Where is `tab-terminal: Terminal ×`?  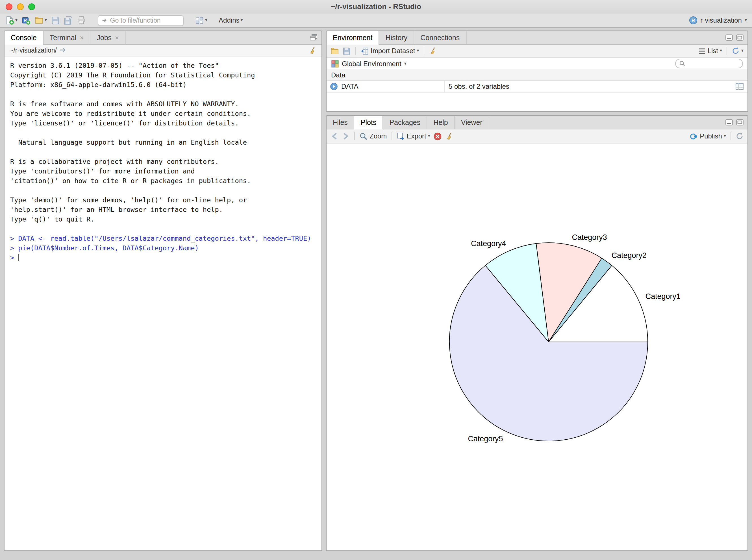 tab-terminal: Terminal × is located at coordinates (67, 38).